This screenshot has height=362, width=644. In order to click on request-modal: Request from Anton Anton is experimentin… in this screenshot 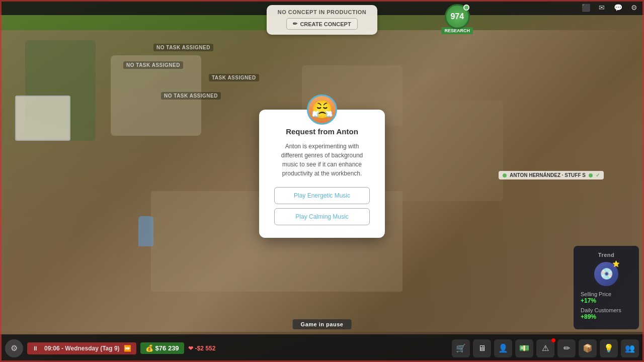, I will do `click(322, 174)`.